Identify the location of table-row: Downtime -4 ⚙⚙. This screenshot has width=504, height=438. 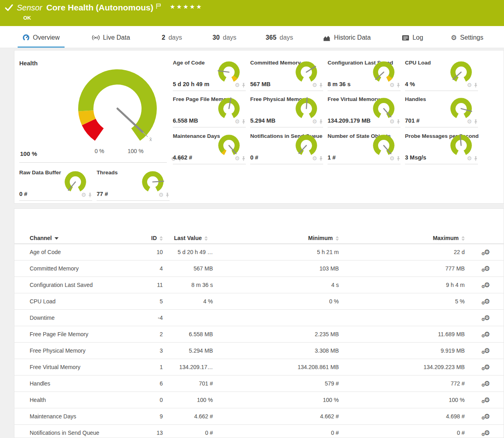
(259, 318).